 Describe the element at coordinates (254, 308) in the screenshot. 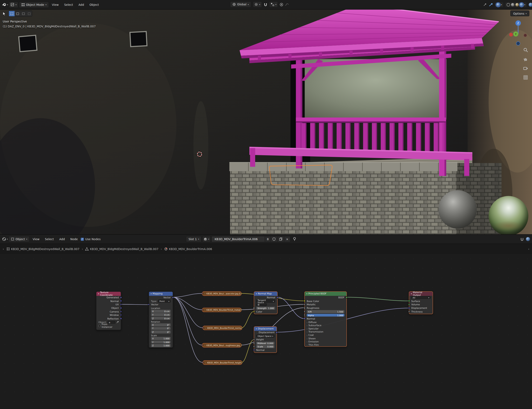

I see `socket-strength` at that location.